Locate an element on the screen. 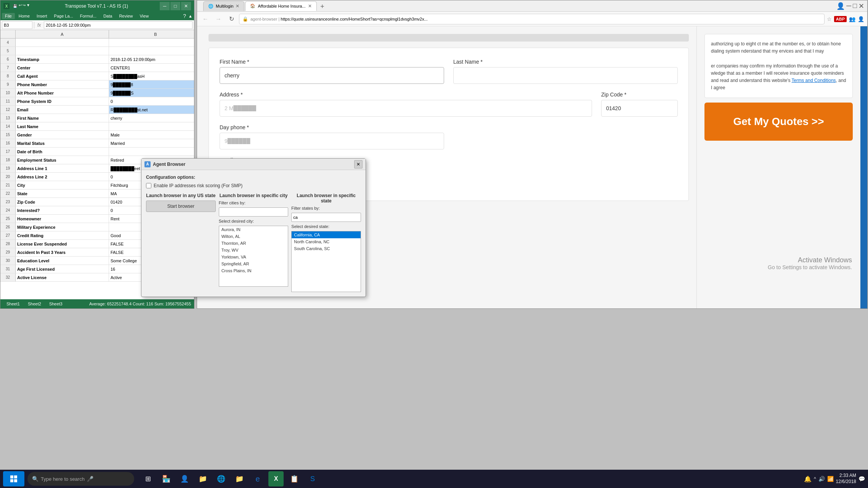  task-icon-people: 👤 is located at coordinates (185, 479).